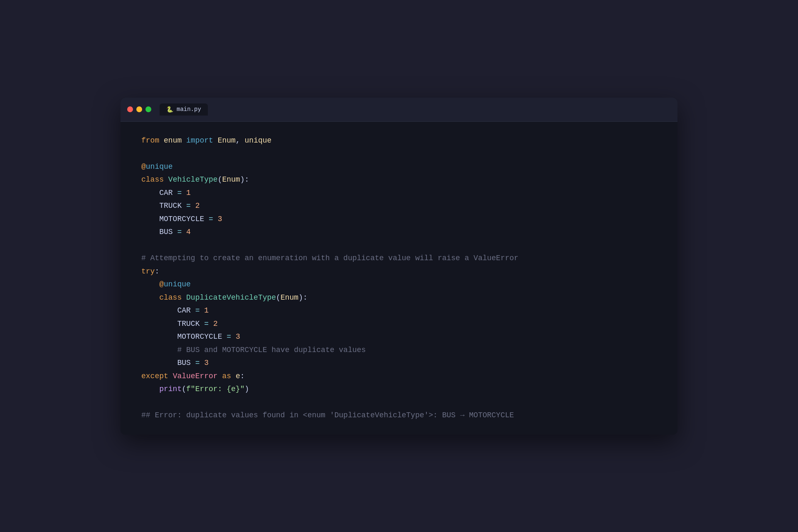 The width and height of the screenshot is (798, 532). I want to click on code-line: class DuplicateVehicleType(Enum):, so click(399, 298).